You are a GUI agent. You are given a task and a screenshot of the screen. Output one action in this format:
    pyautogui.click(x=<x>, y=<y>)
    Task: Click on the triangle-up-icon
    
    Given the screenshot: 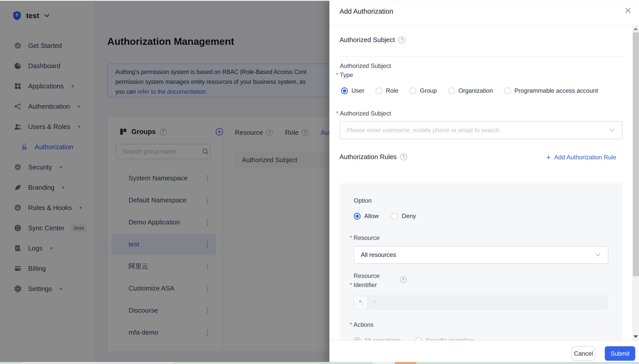 What is the action you would take?
    pyautogui.click(x=636, y=29)
    